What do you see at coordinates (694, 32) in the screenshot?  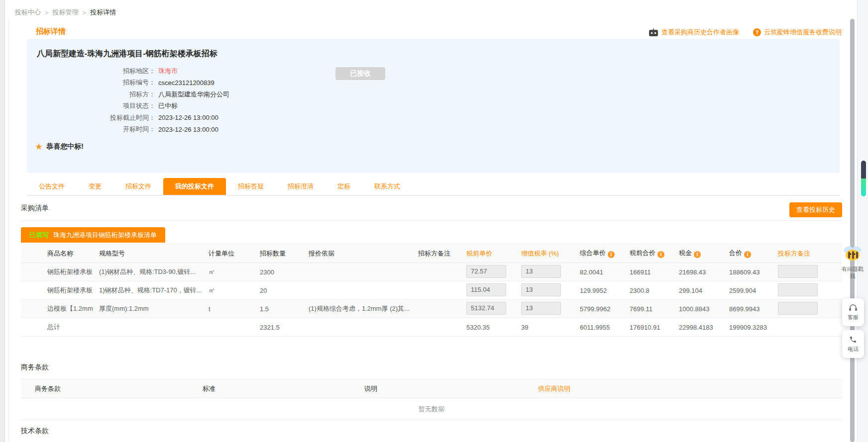 I see `purchaser-portrait-link: 查看采购商历史合作者画像` at bounding box center [694, 32].